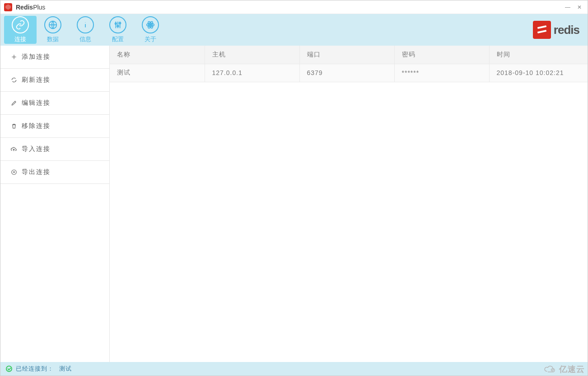 The width and height of the screenshot is (588, 376). Describe the element at coordinates (252, 73) in the screenshot. I see `cell-host: 127.0.0.1` at that location.